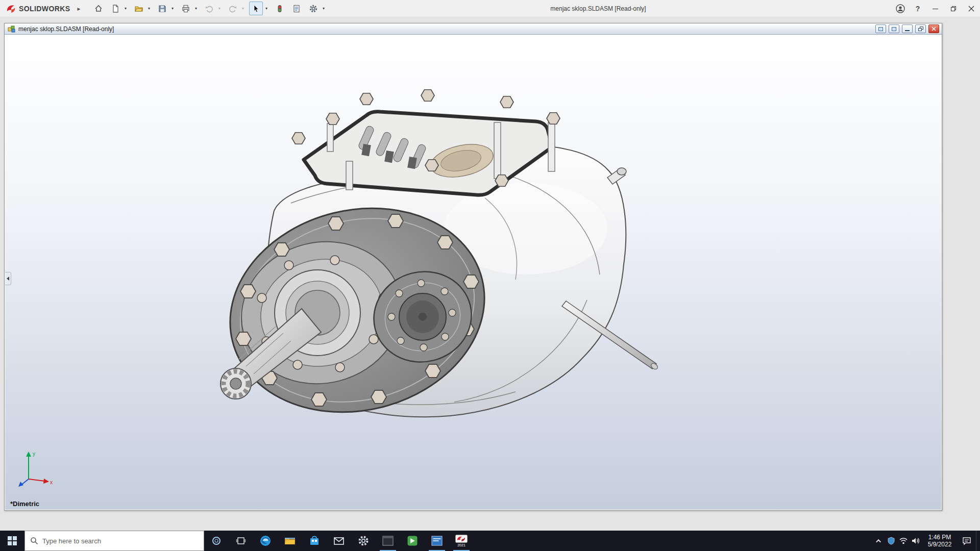 The width and height of the screenshot is (980, 551). What do you see at coordinates (936, 9) in the screenshot?
I see `titlebar-right-controls: ?` at bounding box center [936, 9].